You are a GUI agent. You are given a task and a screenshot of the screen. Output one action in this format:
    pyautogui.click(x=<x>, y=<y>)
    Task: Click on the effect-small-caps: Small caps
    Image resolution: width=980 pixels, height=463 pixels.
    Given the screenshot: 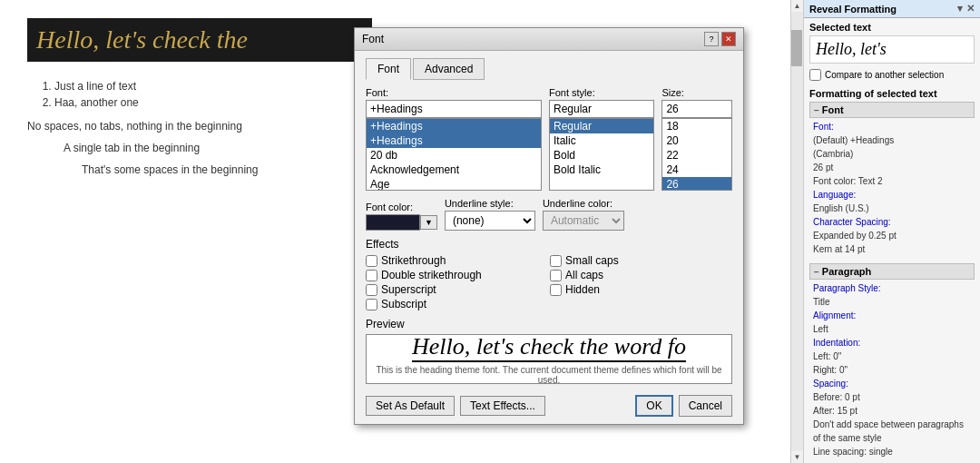 What is the action you would take?
    pyautogui.click(x=641, y=261)
    